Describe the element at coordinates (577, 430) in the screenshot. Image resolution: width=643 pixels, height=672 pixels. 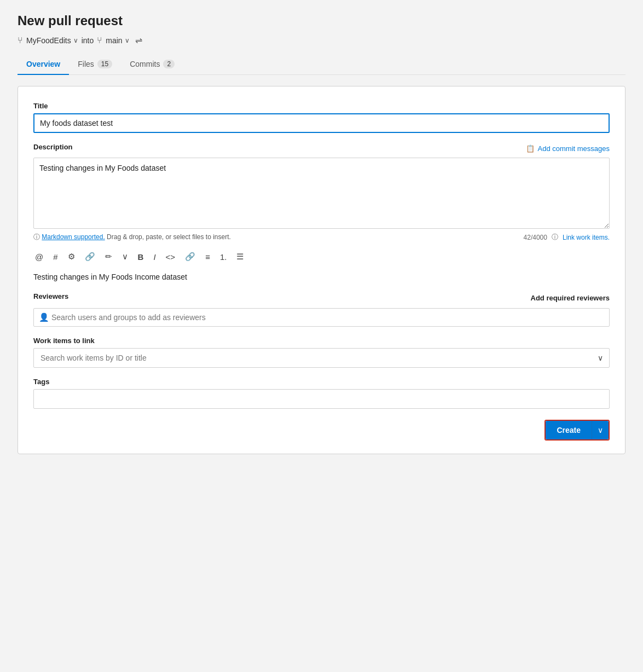
I see `create-button-group: Create ∨` at that location.